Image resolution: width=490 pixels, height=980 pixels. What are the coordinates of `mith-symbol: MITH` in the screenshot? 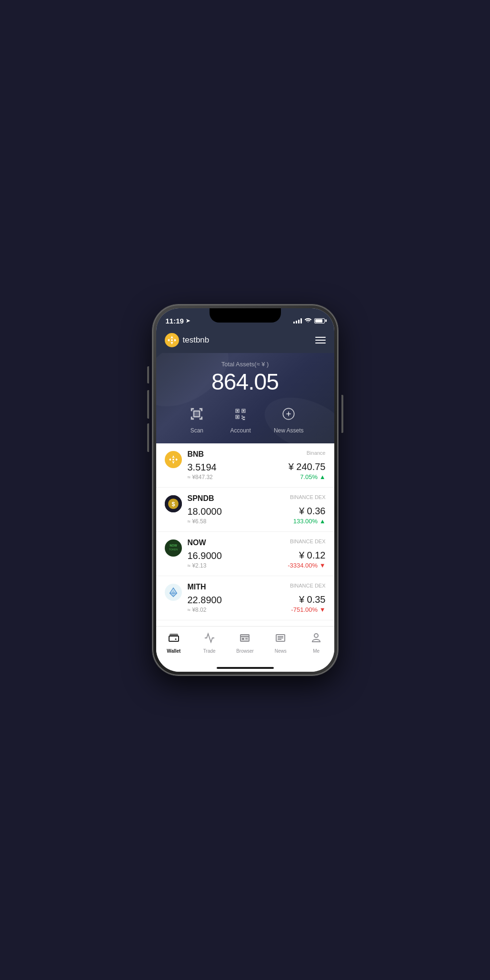 It's located at (197, 587).